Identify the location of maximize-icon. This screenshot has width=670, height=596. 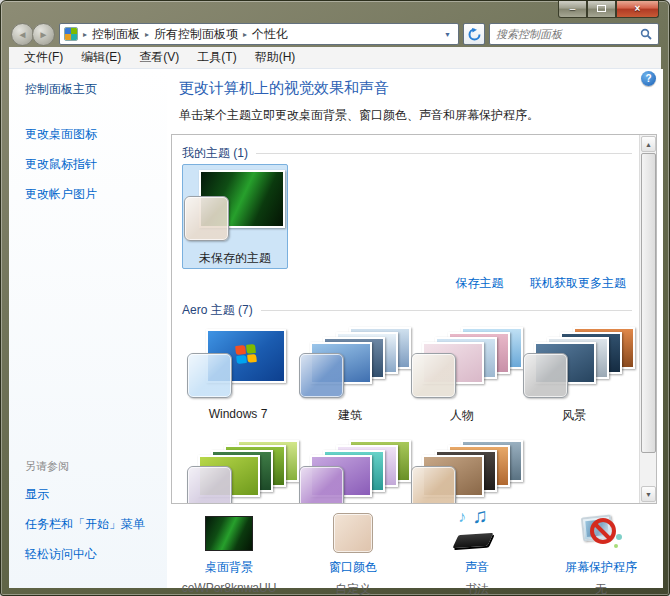
(602, 8).